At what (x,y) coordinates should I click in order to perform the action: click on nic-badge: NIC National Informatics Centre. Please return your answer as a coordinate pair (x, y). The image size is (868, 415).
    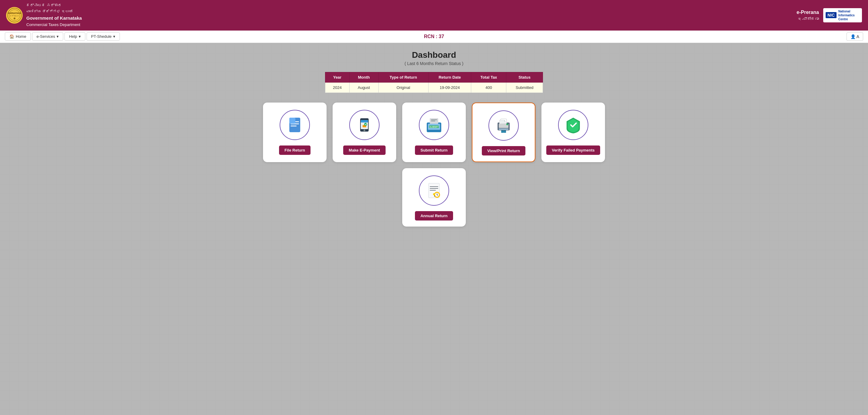
    Looking at the image, I should click on (842, 15).